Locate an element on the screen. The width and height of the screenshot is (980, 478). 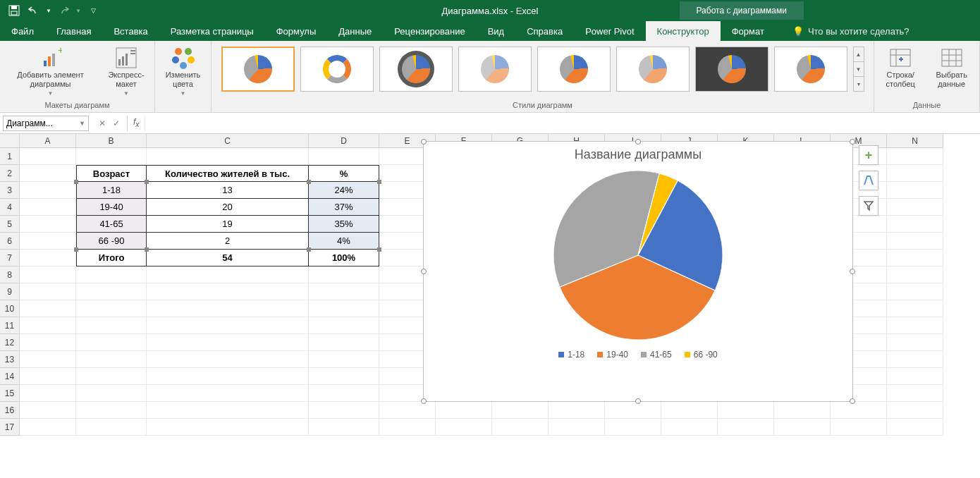
col-header: B is located at coordinates (111, 141).